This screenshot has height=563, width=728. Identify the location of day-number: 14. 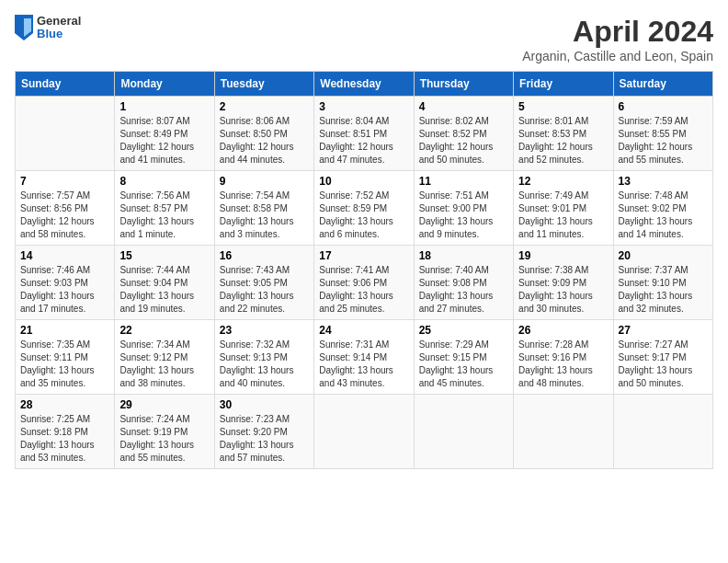
(64, 256).